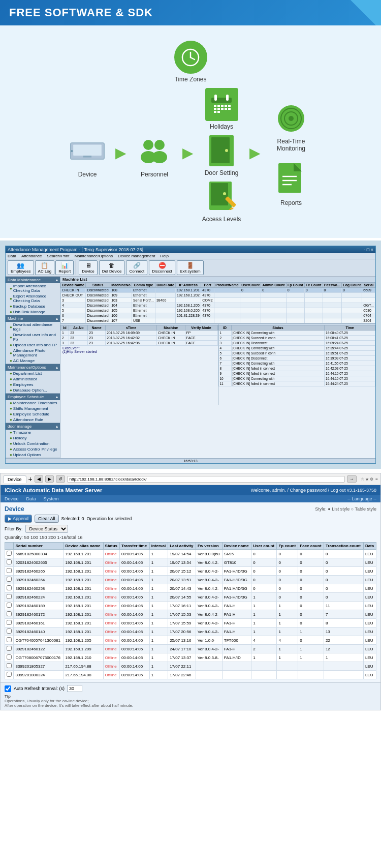 Image resolution: width=381 pixels, height=868 pixels. What do you see at coordinates (33, 345) in the screenshot?
I see `sidebar-upload-user: ● Upload user info and FP` at bounding box center [33, 345].